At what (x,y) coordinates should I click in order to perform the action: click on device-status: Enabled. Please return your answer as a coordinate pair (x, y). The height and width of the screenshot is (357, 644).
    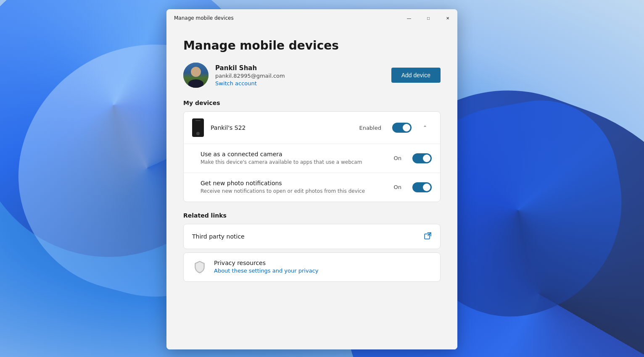
    Looking at the image, I should click on (370, 128).